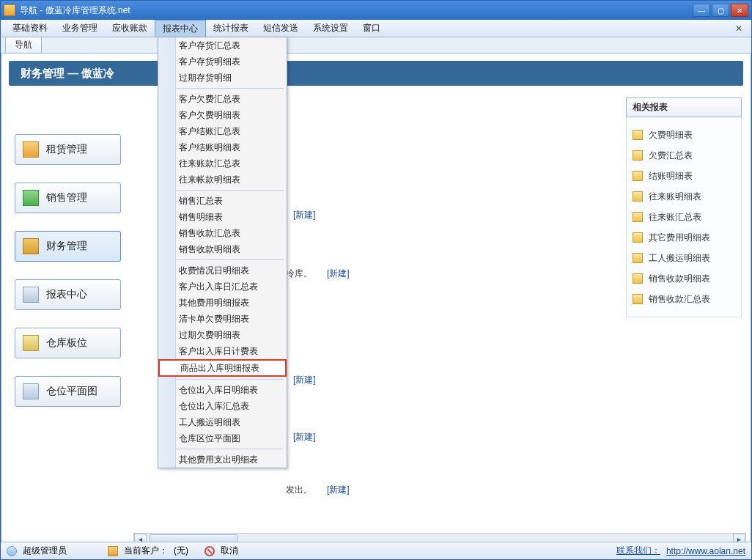 This screenshot has width=752, height=560. I want to click on related-report-0: 欠费明细表, so click(684, 135).